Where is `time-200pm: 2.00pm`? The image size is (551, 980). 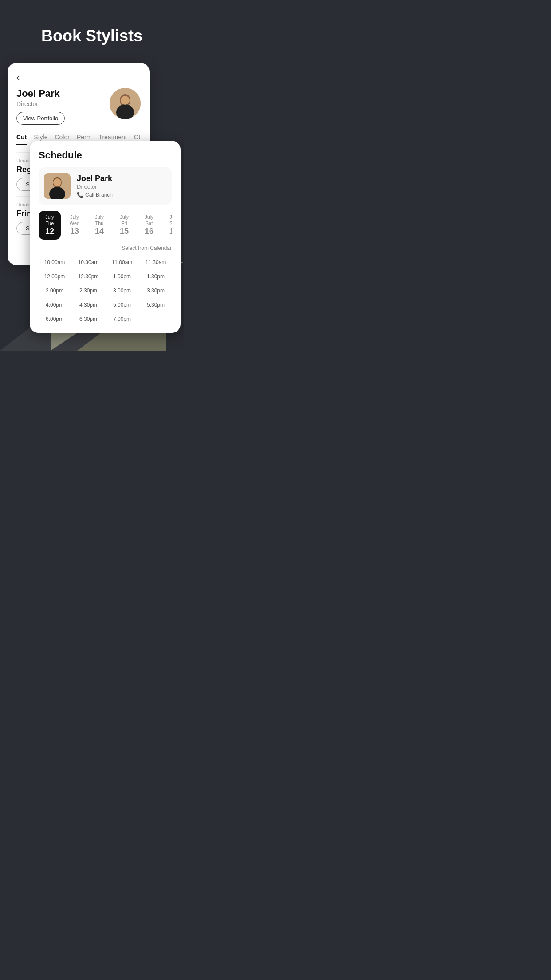 time-200pm: 2.00pm is located at coordinates (55, 291).